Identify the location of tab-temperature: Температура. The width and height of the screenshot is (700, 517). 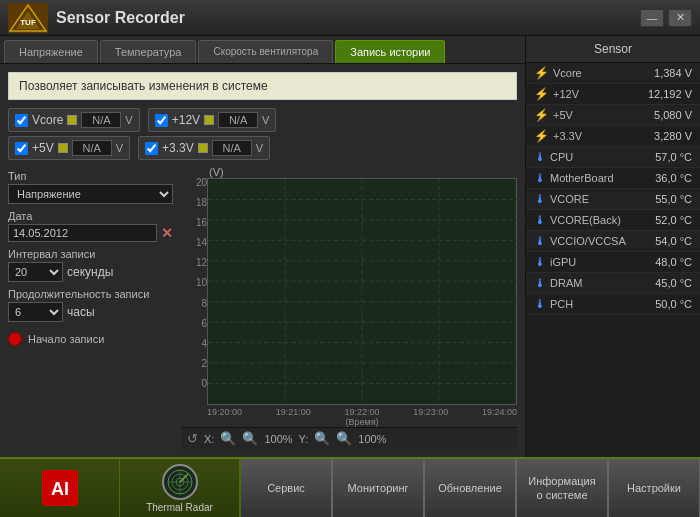
(148, 52).